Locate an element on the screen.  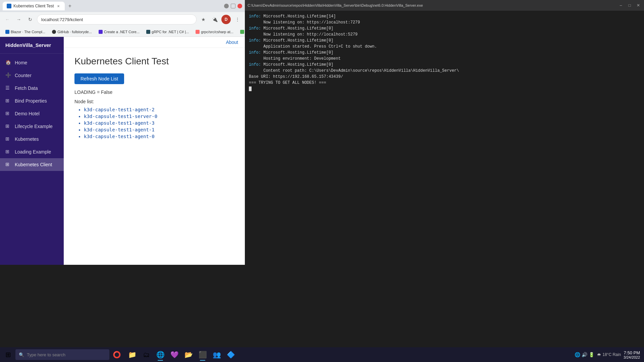
terminal-minimize: – is located at coordinates (621, 5).